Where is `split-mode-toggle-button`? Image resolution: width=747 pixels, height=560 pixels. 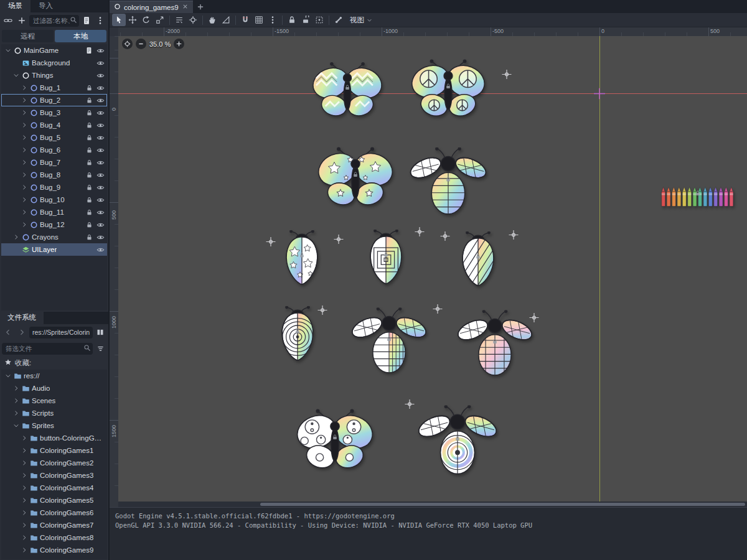
split-mode-toggle-button is located at coordinates (100, 332).